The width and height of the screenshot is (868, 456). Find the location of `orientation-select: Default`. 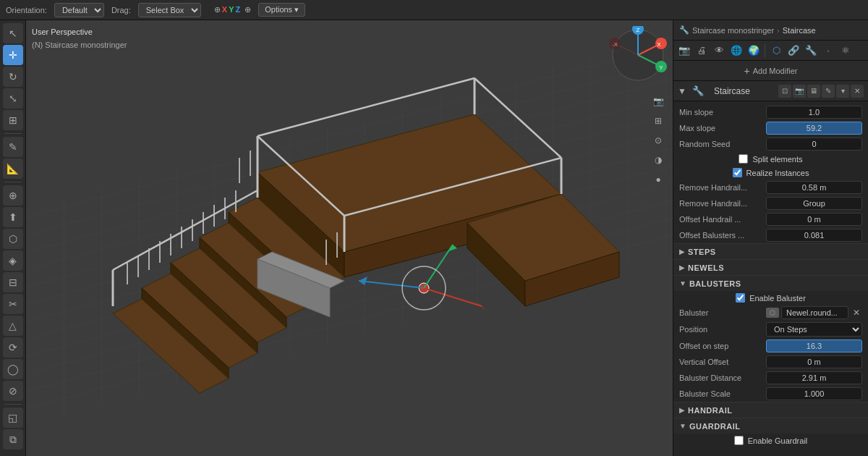

orientation-select: Default is located at coordinates (80, 10).